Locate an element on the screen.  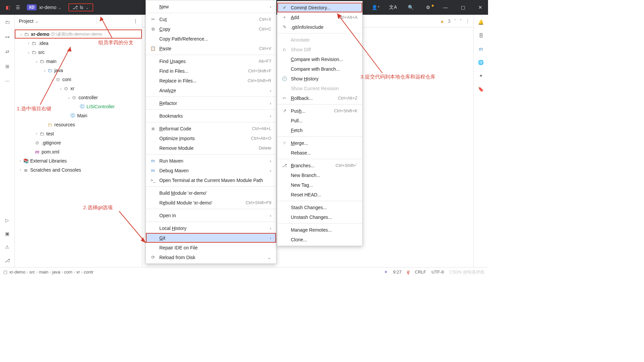
nav-down-icon: ˅ is located at coordinates (461, 21).